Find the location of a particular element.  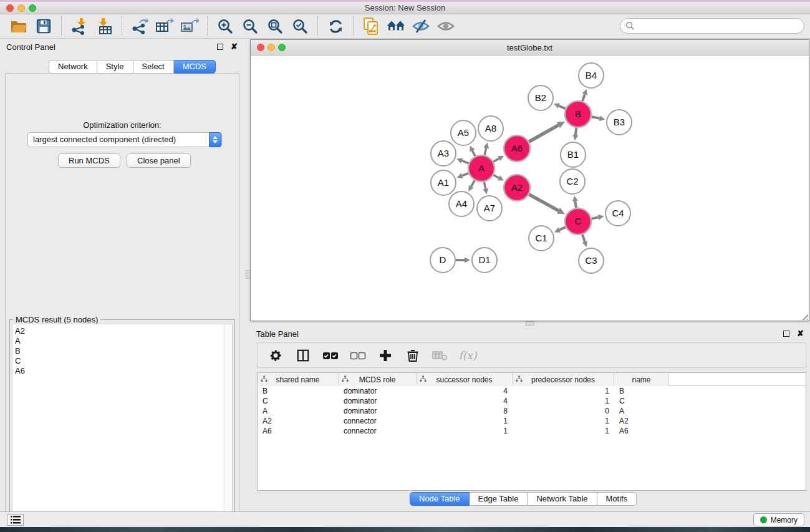

tab-select: Select is located at coordinates (153, 67).